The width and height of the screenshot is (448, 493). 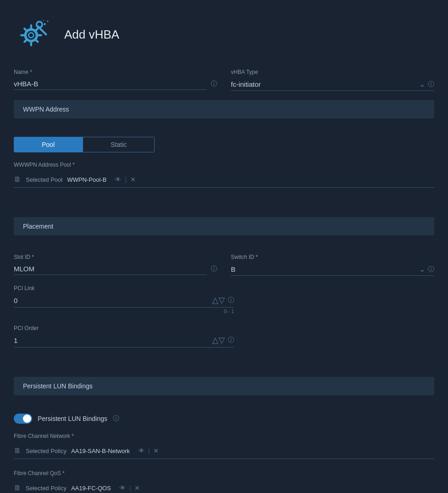 What do you see at coordinates (224, 80) in the screenshot?
I see `name-vhbatype-row: Name * ⓘ vHBA Type fc-initiator ⌄ ⓘ` at bounding box center [224, 80].